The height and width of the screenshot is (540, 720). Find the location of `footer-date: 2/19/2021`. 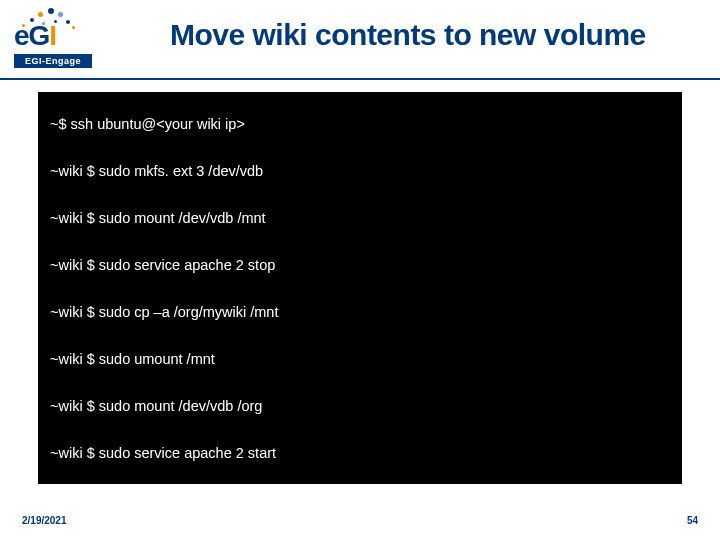

footer-date: 2/19/2021 is located at coordinates (44, 520).